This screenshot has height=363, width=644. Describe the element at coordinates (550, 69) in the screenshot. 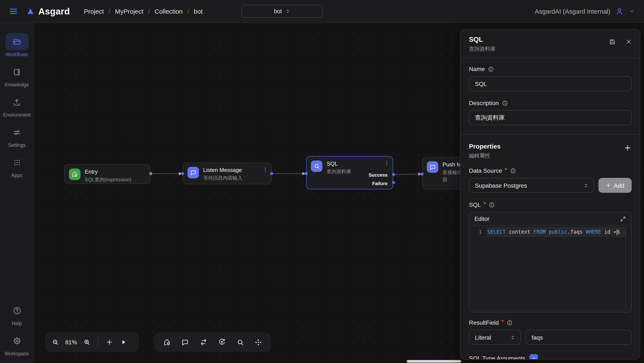

I see `name-label-row: Name` at that location.